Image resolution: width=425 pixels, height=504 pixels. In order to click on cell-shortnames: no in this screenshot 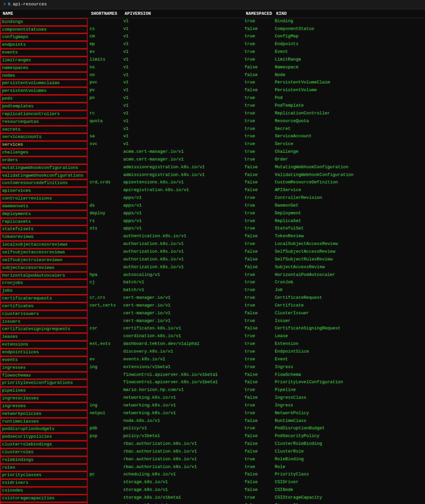, I will do `click(104, 76)`.